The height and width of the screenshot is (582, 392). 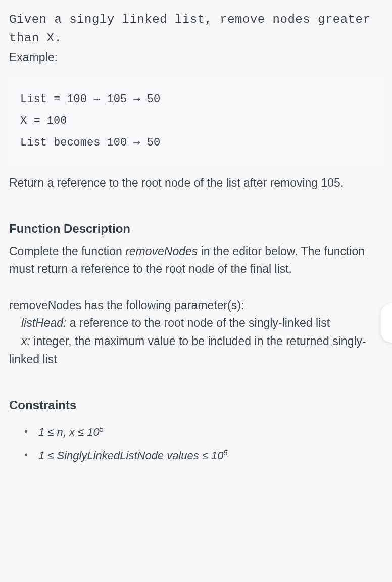 What do you see at coordinates (69, 432) in the screenshot?
I see `constraint-1-text: 1 ≤ n, x ≤ 10` at bounding box center [69, 432].